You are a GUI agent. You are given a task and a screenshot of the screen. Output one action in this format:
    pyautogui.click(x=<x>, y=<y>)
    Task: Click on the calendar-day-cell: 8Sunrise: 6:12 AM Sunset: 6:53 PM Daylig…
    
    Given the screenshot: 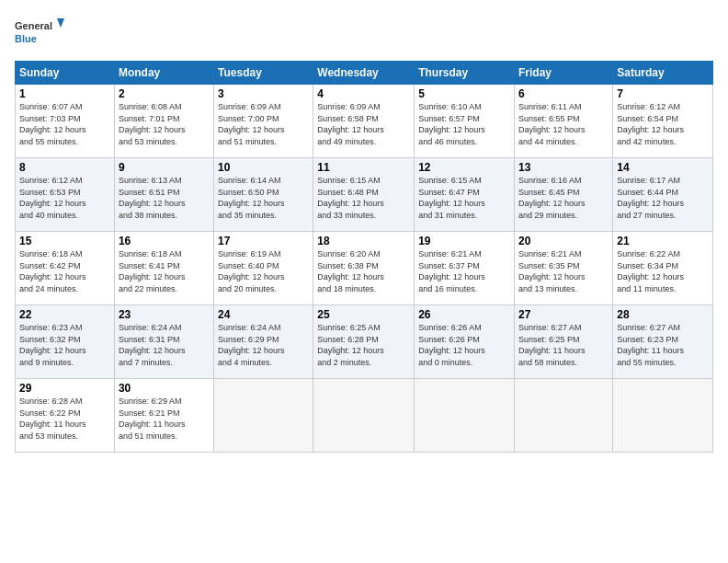 What is the action you would take?
    pyautogui.click(x=65, y=195)
    